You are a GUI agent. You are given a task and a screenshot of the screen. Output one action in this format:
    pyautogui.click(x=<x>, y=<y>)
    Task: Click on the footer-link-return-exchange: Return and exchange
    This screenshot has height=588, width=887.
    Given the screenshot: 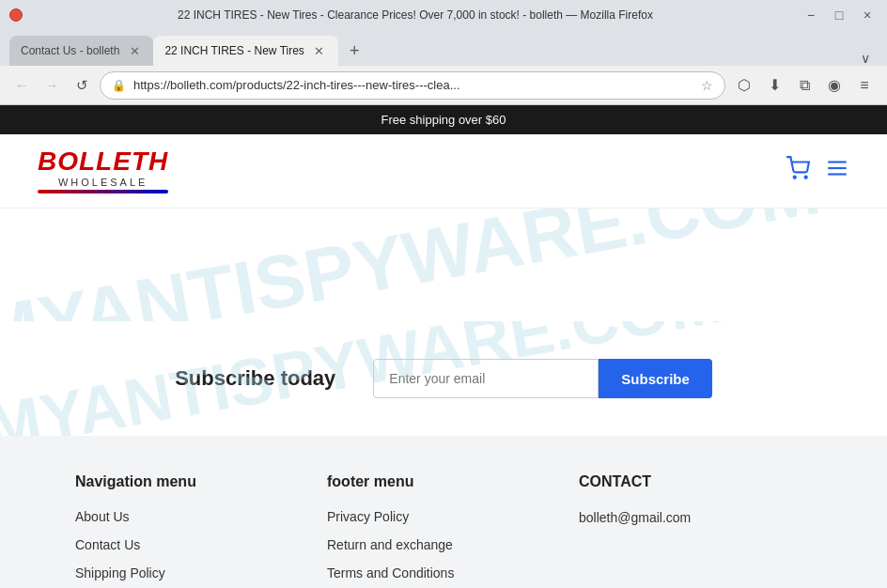 What is the action you would take?
    pyautogui.click(x=444, y=545)
    